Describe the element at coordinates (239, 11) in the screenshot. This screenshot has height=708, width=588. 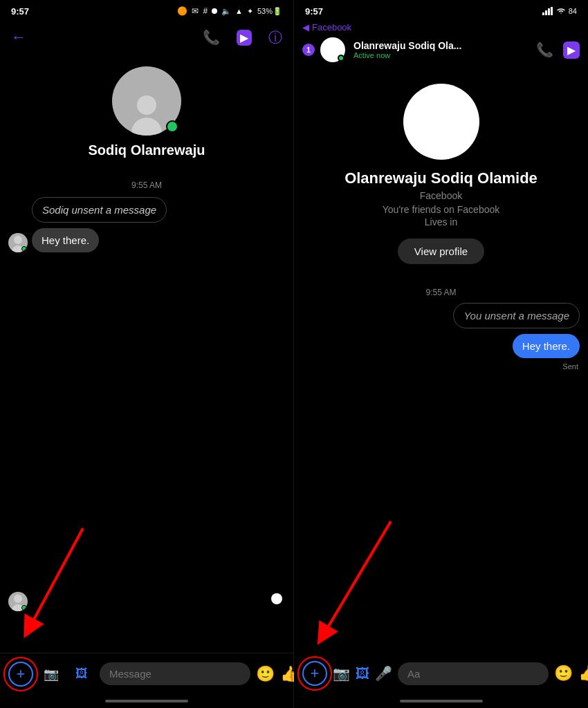
I see `wifi-icon: ▲` at that location.